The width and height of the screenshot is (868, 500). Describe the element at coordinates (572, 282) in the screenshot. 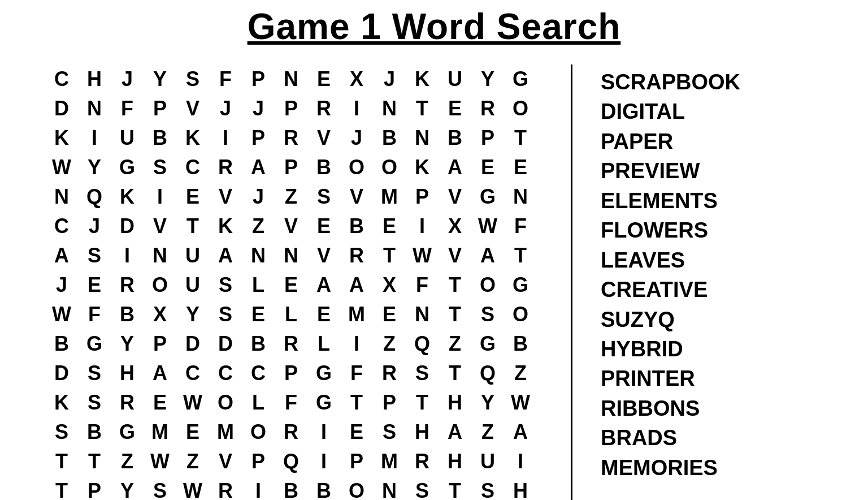

I see `vertical-divider` at that location.